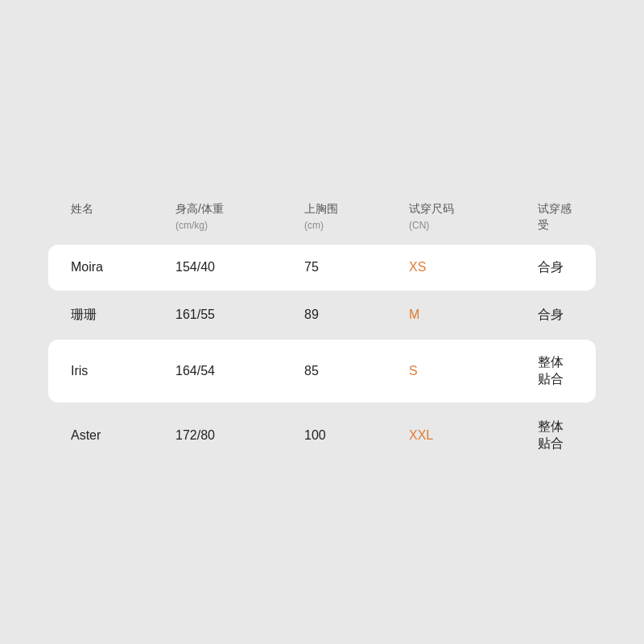 The image size is (644, 644). What do you see at coordinates (357, 371) in the screenshot?
I see `cell-2-2: 85` at bounding box center [357, 371].